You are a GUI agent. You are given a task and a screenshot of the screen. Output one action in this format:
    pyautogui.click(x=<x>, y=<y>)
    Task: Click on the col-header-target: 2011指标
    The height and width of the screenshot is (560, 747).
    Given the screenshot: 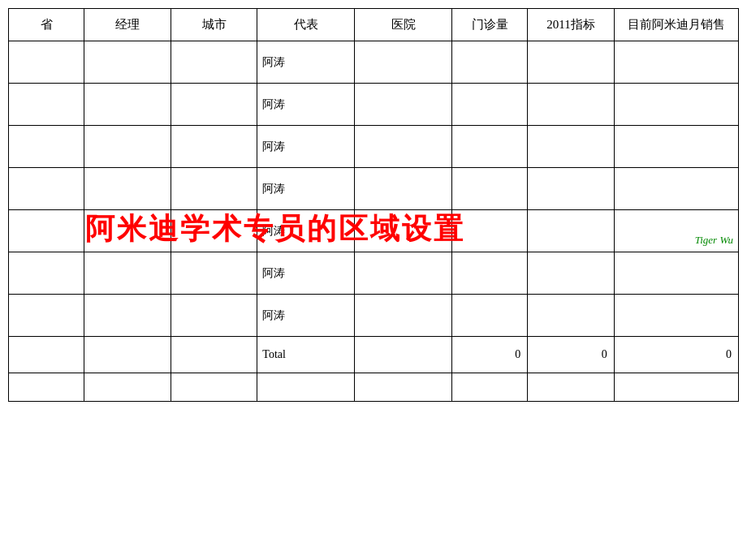 What is the action you would take?
    pyautogui.click(x=572, y=25)
    